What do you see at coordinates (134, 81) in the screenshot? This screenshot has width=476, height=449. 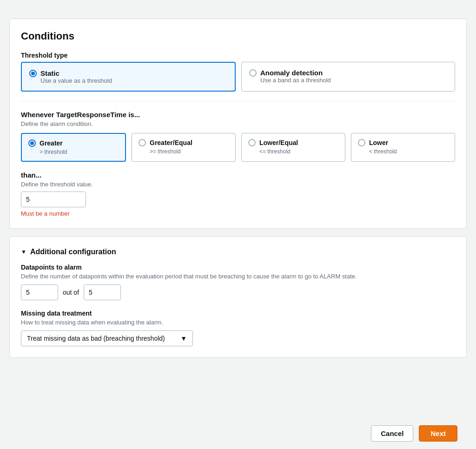 I see `static-description: Use a value as a threshold` at bounding box center [134, 81].